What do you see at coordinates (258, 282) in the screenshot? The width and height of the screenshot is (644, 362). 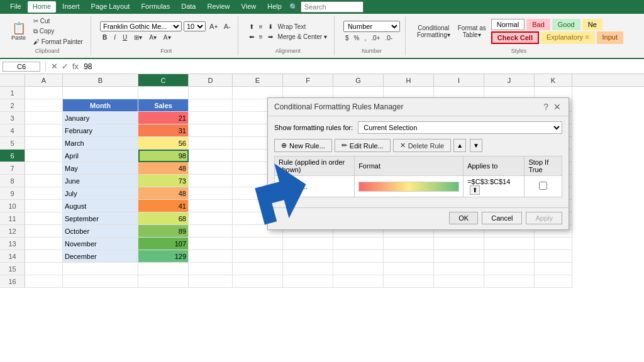 I see `cell-e16` at bounding box center [258, 282].